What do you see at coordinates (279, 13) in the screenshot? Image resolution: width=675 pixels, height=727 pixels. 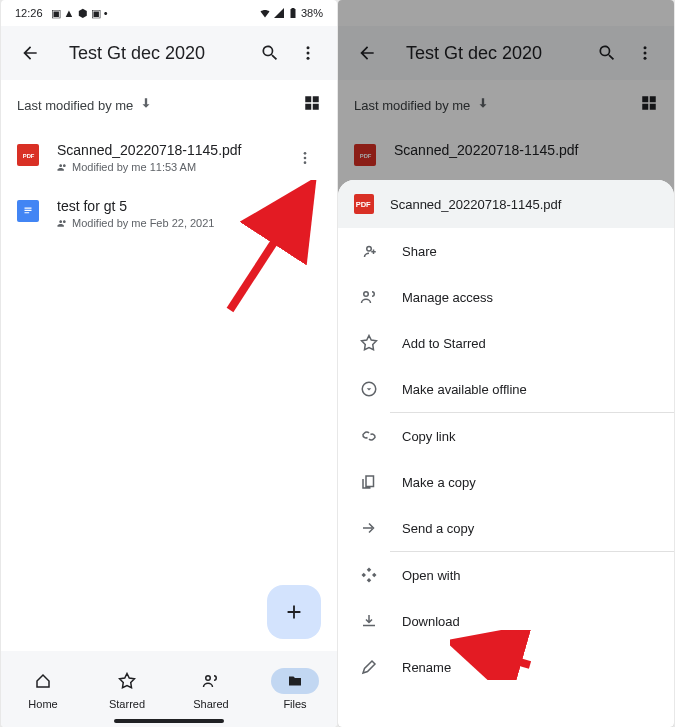 I see `signal-icon` at bounding box center [279, 13].